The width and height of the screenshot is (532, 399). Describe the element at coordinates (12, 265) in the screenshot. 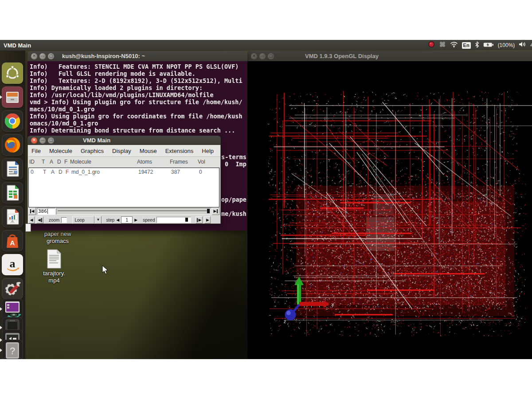

I see `launcher-item-amazon: a` at that location.